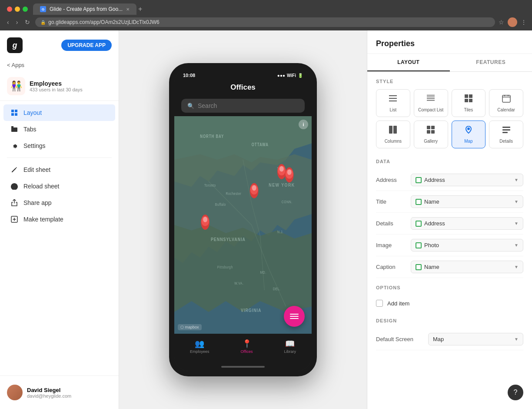  Describe the element at coordinates (449, 115) in the screenshot. I see `style-section: STYLE List Compact List` at that location.